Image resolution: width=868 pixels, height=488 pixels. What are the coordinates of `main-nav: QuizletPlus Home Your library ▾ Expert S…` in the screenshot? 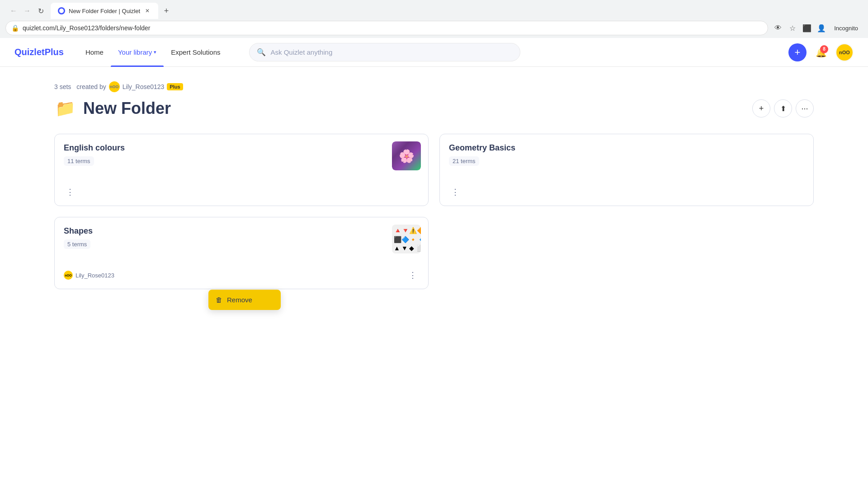 It's located at (434, 52).